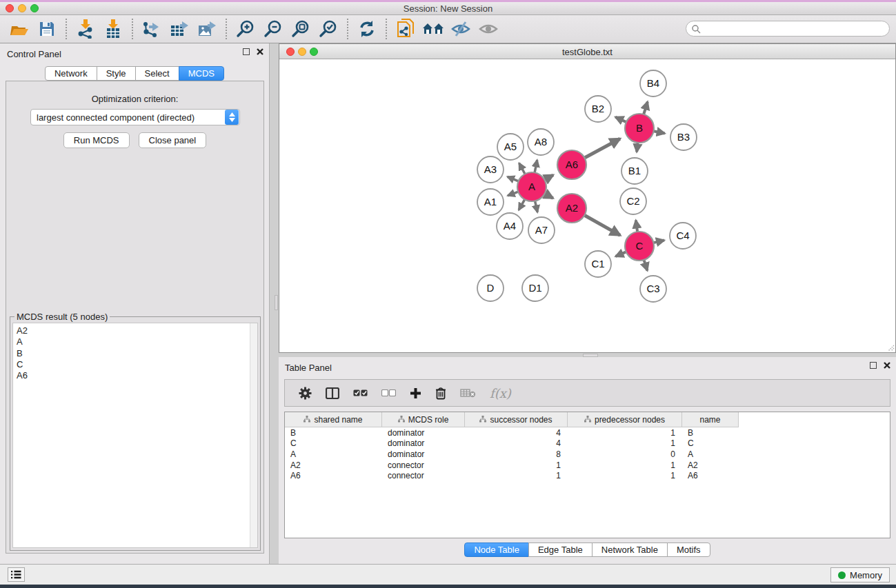  Describe the element at coordinates (497, 550) in the screenshot. I see `tab-node-table: Node Table` at that location.